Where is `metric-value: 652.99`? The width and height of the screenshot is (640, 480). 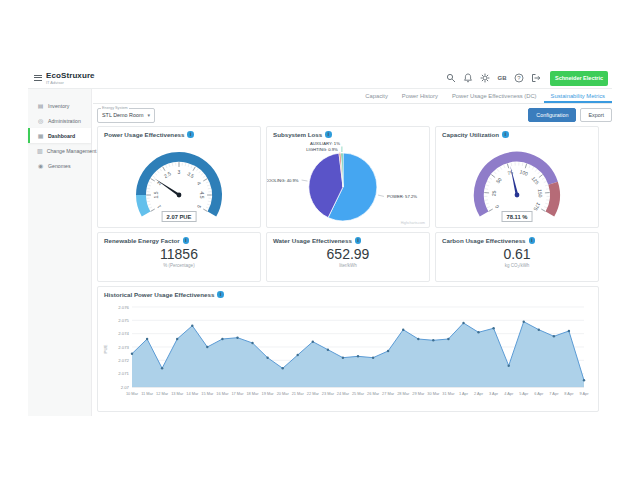
metric-value: 652.99 is located at coordinates (348, 254).